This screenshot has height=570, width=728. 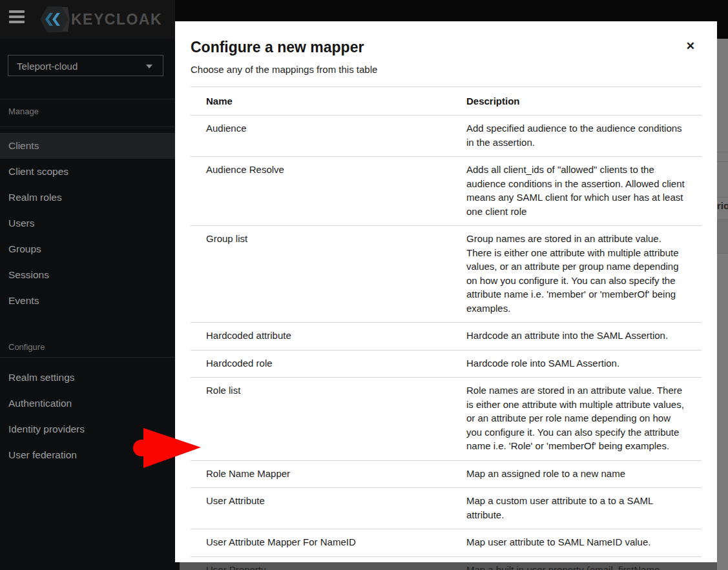 I want to click on sidebar-nav-item-label: Identity providers, so click(x=47, y=429).